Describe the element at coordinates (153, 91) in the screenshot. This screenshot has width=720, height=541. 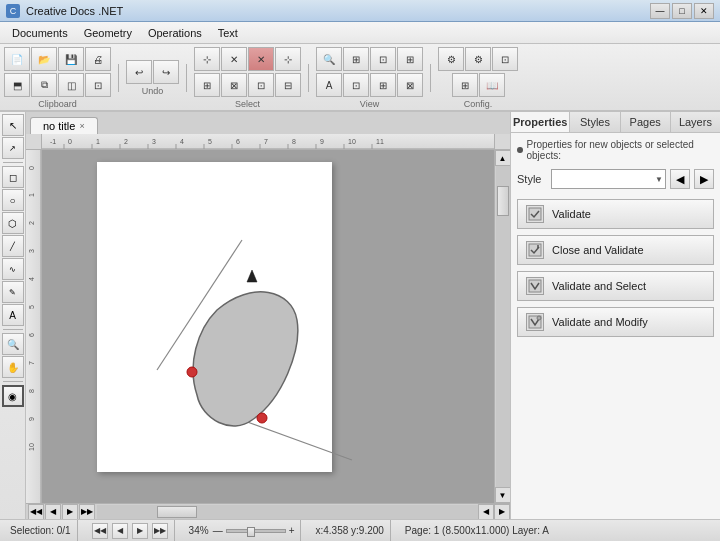
I see `undo-label: Undo` at that location.